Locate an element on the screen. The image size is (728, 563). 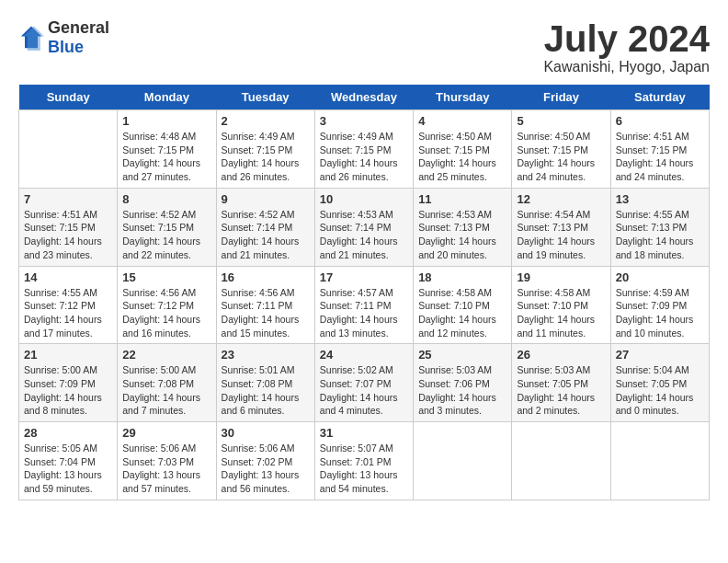
table-cell: 6 Sunrise: 4:51 AMSunset: 7:15 PMDayligh… is located at coordinates (660, 149).